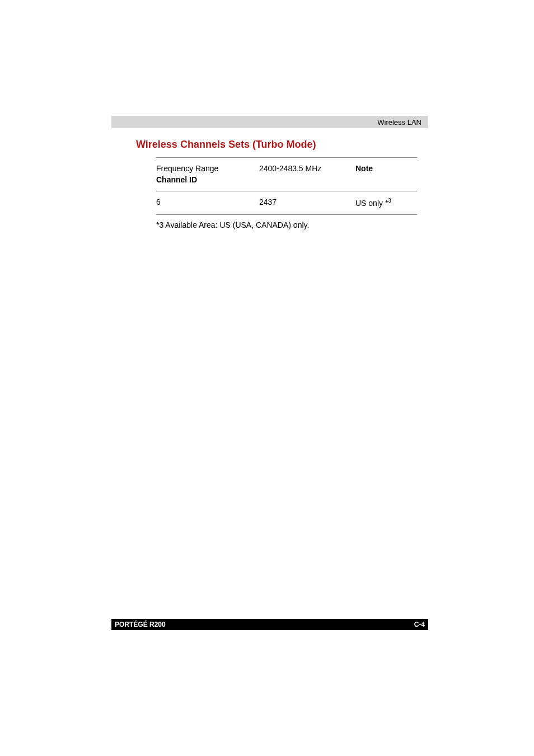  Describe the element at coordinates (270, 122) in the screenshot. I see `page-header-bar: Wireless LAN` at that location.